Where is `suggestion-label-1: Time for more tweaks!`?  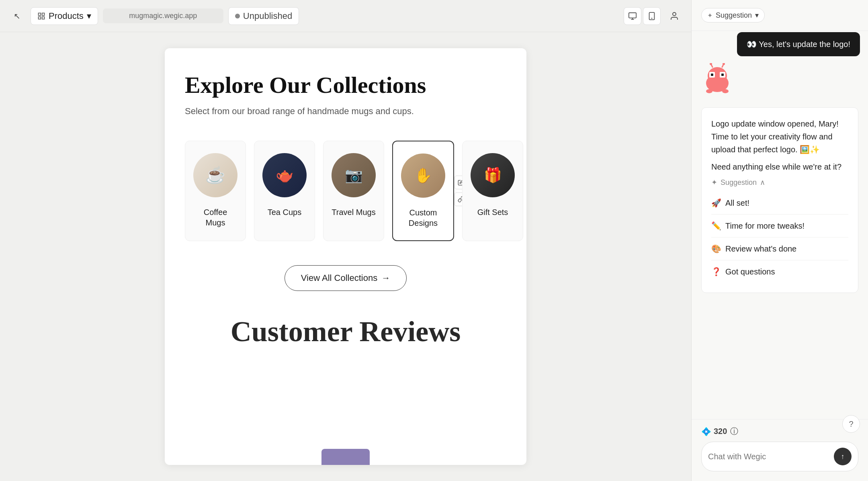
suggestion-label-1: Time for more tweaks! is located at coordinates (765, 226).